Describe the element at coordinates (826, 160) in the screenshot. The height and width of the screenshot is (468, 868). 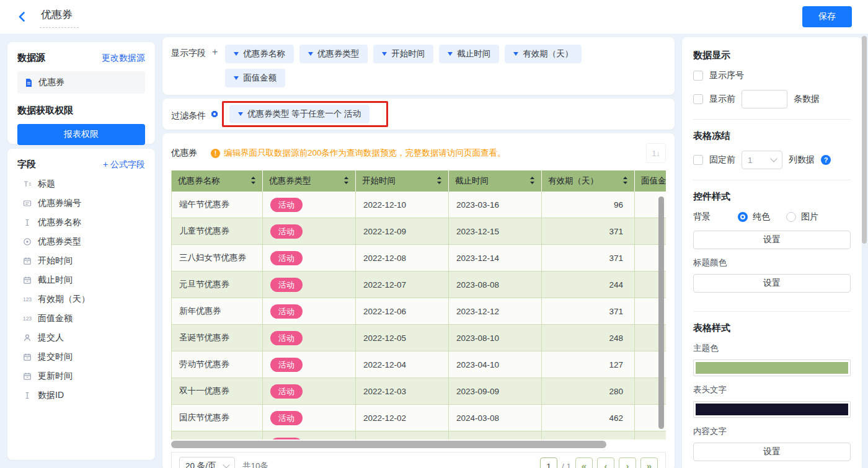
I see `help-icon: ?` at that location.